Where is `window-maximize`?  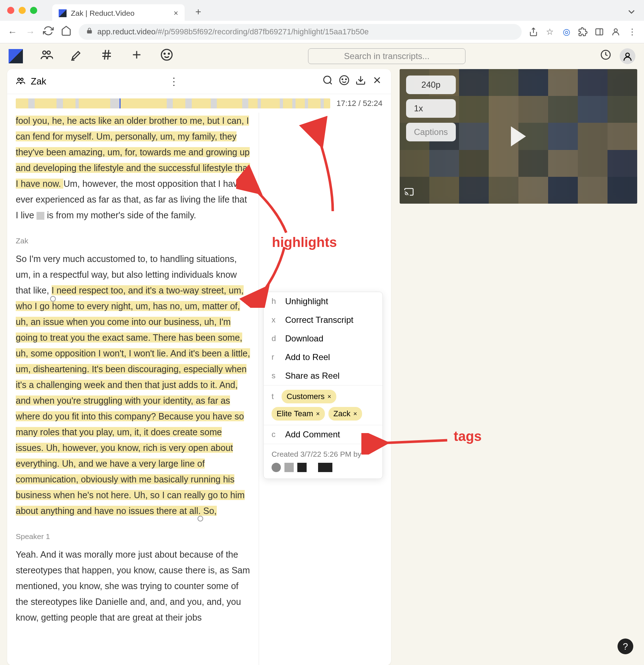 window-maximize is located at coordinates (34, 10).